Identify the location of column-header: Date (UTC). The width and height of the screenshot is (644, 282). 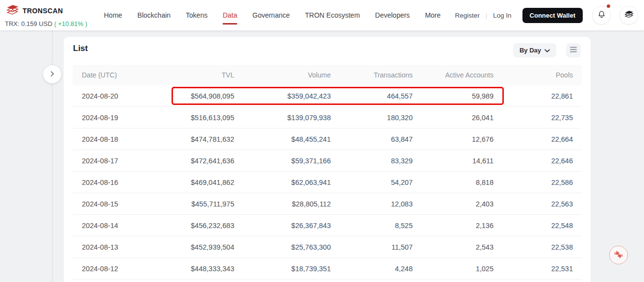
(109, 75).